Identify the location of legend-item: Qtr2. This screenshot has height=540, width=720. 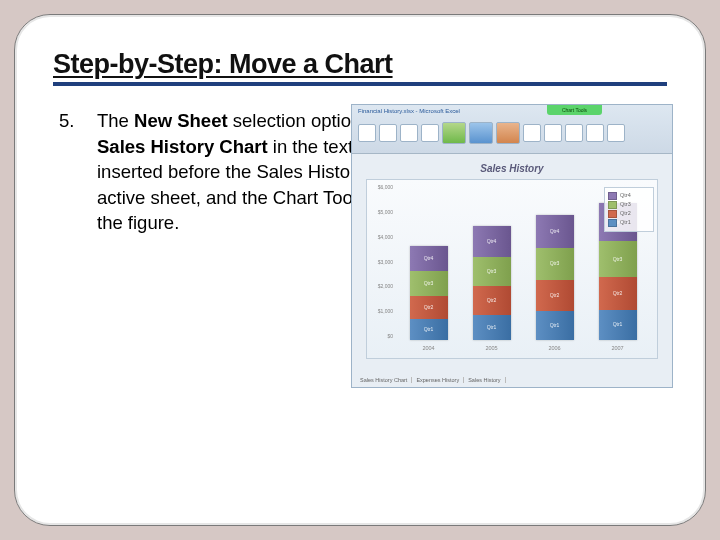
(629, 214).